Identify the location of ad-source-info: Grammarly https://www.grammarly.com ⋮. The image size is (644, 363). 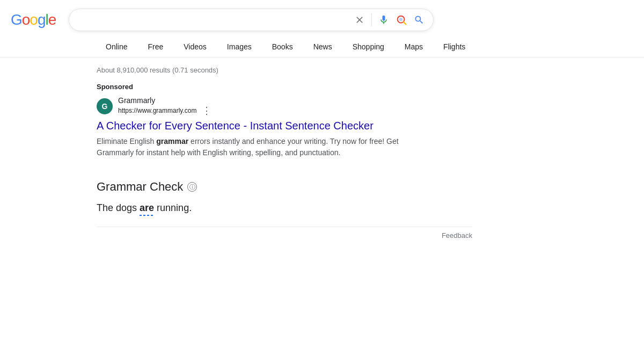
(166, 106).